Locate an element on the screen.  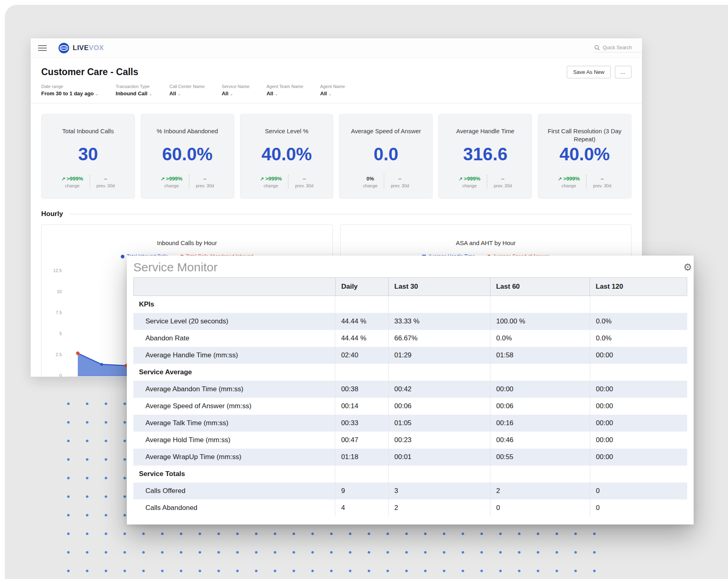
table-section-row: Service Average is located at coordinates (410, 372).